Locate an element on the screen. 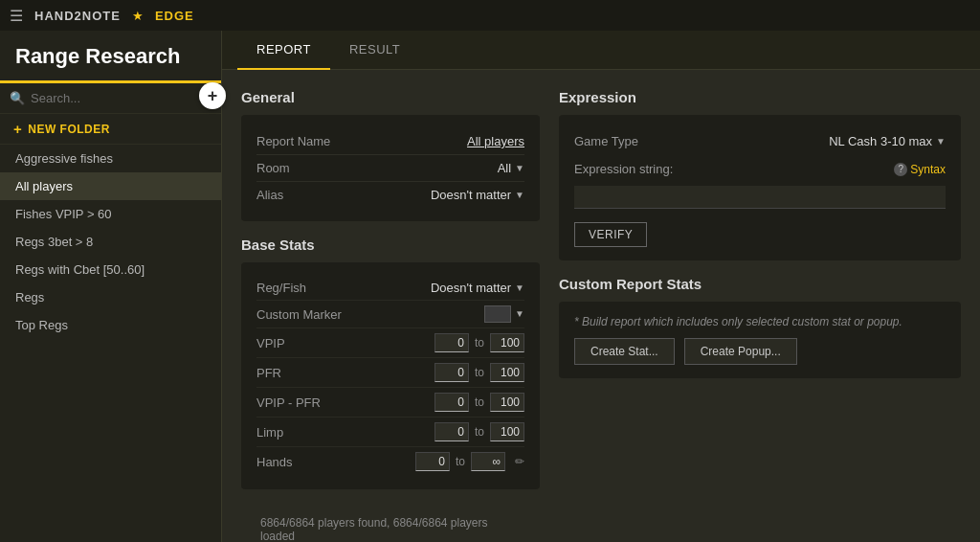  stat-range-inputs: to✏ is located at coordinates (470, 462).